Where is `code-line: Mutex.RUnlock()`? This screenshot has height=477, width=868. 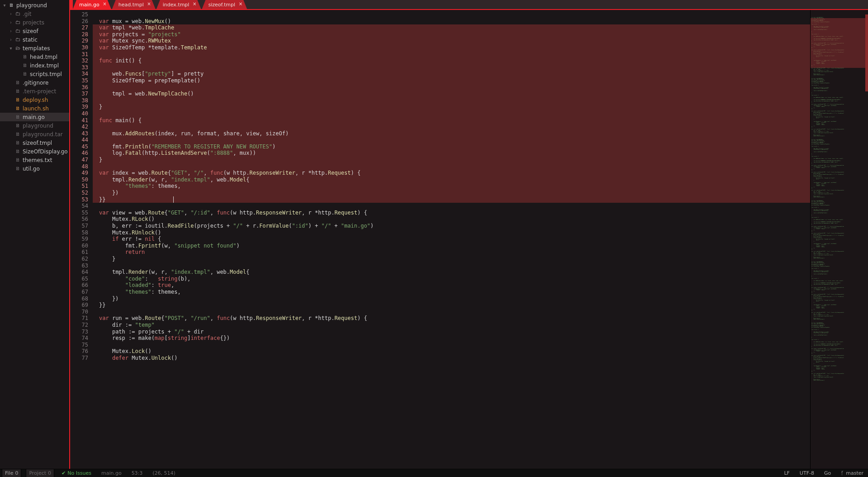
code-line: Mutex.RUnlock() is located at coordinates (451, 233).